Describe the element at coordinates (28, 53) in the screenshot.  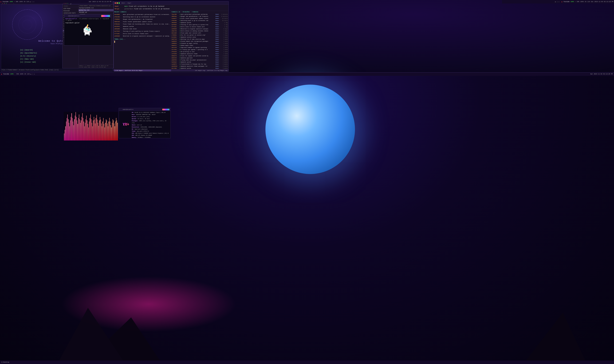
I see `qb-menu-item-quickmarks: [b] [Quickmarks]` at that location.